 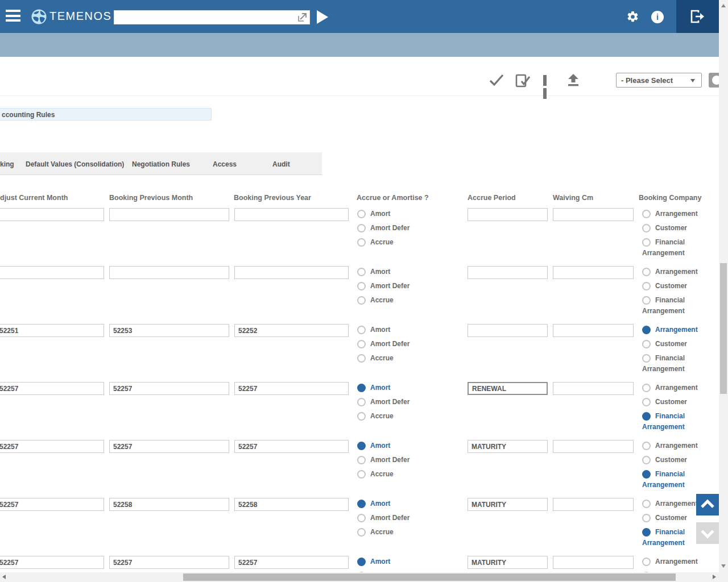 I want to click on scroll-to-bottom-button, so click(x=708, y=533).